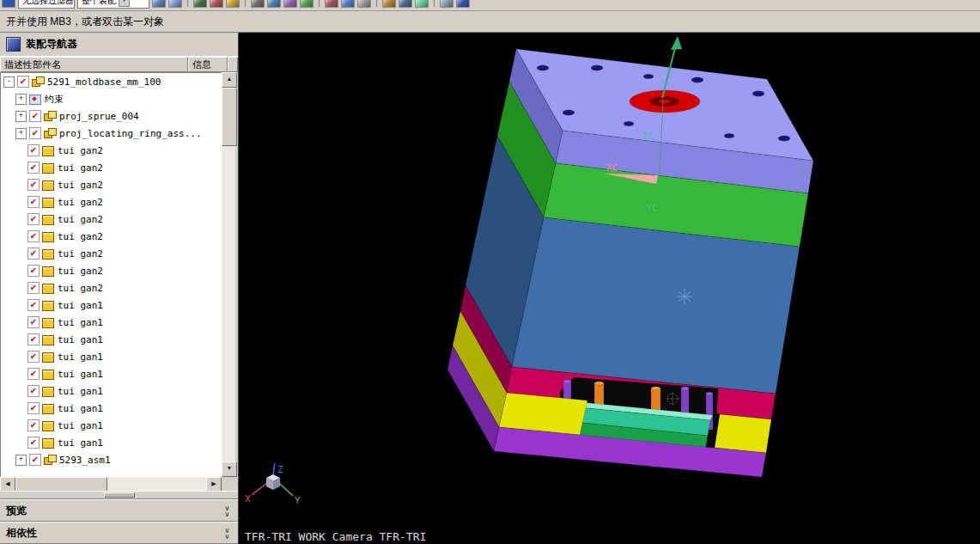  Describe the element at coordinates (447, 3) in the screenshot. I see `tb-icon-16-icon` at that location.